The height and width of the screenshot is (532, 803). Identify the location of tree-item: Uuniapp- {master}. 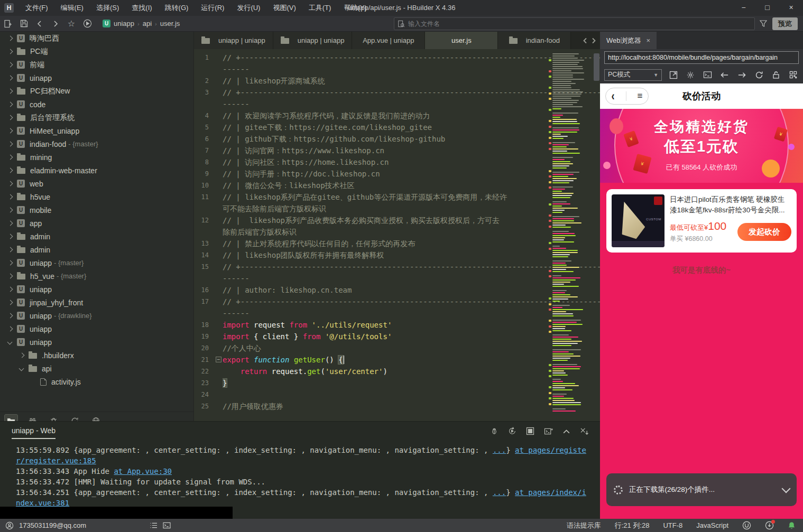
(97, 263).